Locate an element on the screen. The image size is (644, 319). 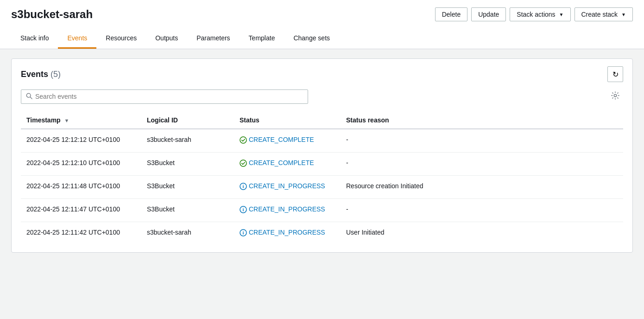
refresh-icon: ↻ is located at coordinates (615, 74).